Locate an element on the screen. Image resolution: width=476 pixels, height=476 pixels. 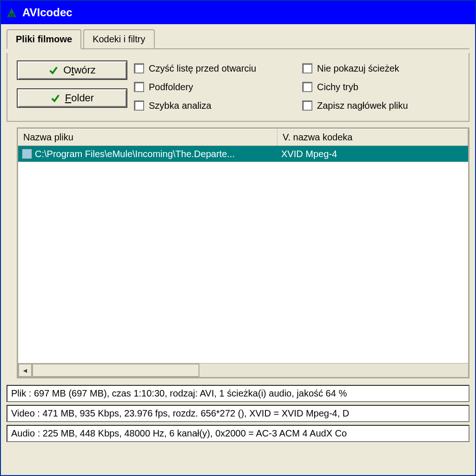
tabbar: Pliki filmowe Kodeki i filtry is located at coordinates (238, 39).